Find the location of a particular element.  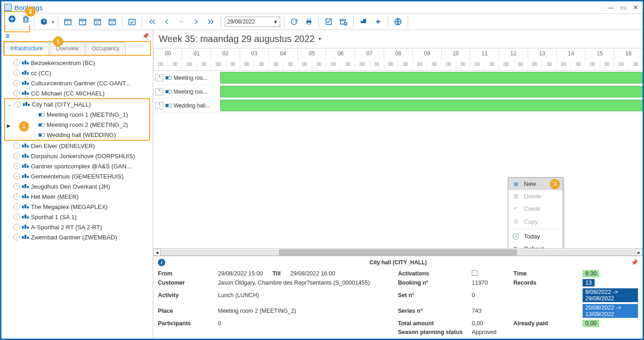

week-dropdown-icon: ▾ is located at coordinates (320, 39).